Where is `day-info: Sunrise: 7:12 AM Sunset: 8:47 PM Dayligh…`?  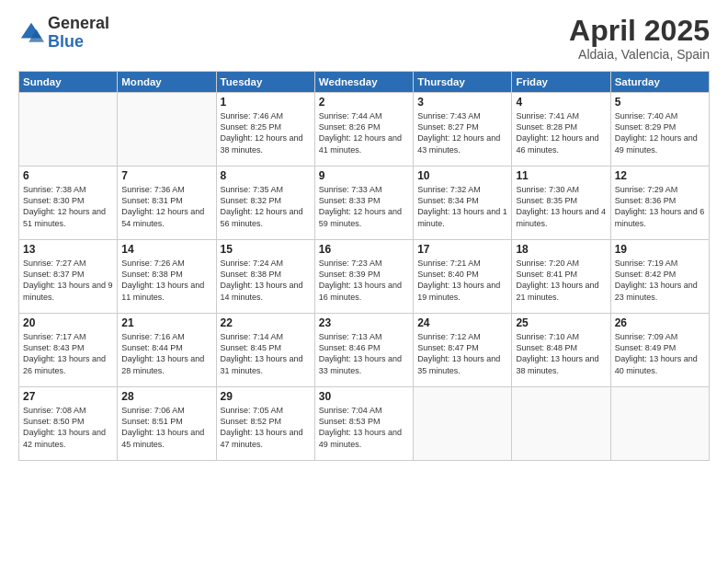 day-info: Sunrise: 7:12 AM Sunset: 8:47 PM Dayligh… is located at coordinates (462, 353).